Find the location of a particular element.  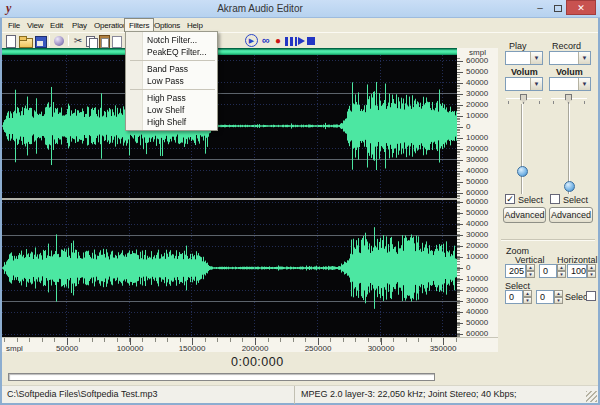

record-advanced-button: Advanced is located at coordinates (571, 215).